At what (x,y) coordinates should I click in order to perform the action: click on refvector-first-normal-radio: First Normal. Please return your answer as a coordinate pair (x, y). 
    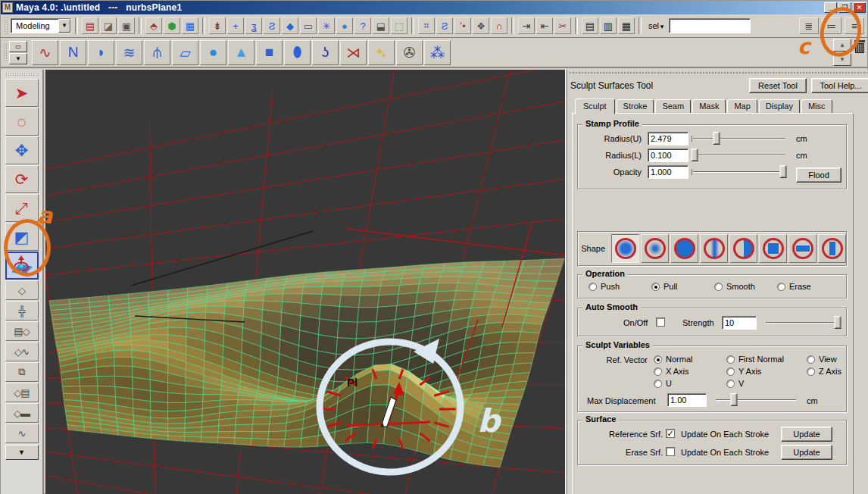
    Looking at the image, I should click on (767, 359).